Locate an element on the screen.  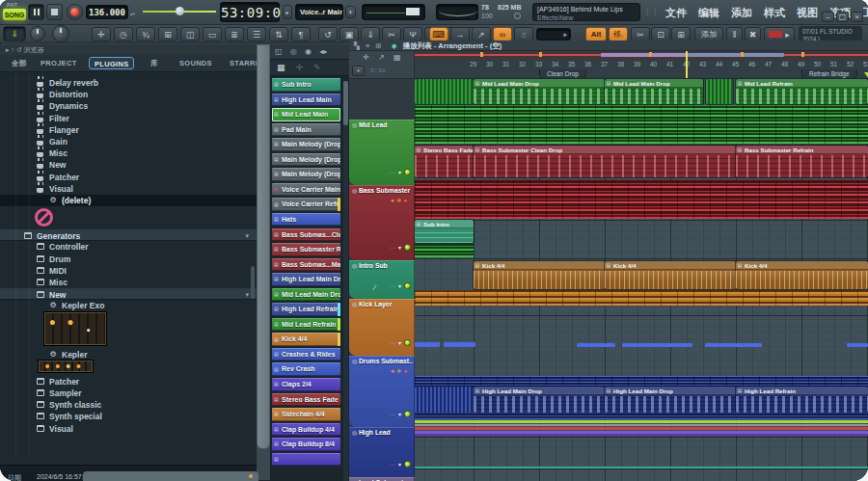
pattern-row-claps-2-4: ▤Claps 2/4 is located at coordinates (307, 385).